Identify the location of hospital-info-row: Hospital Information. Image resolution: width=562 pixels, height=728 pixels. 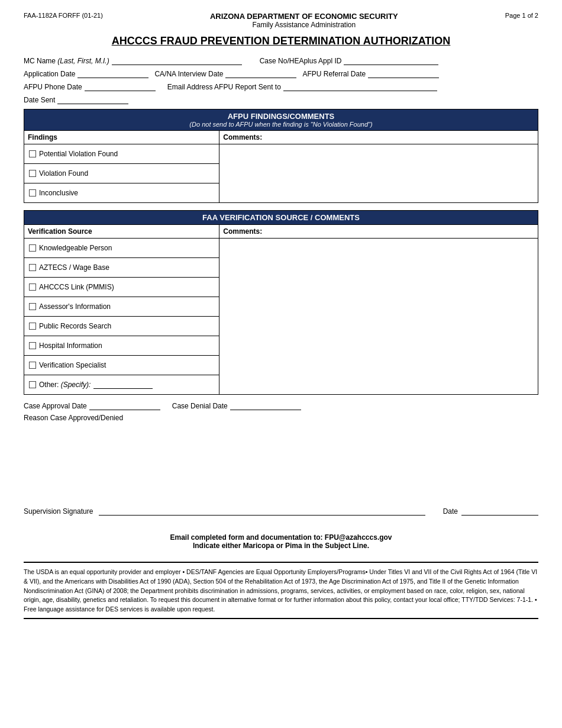
(122, 346).